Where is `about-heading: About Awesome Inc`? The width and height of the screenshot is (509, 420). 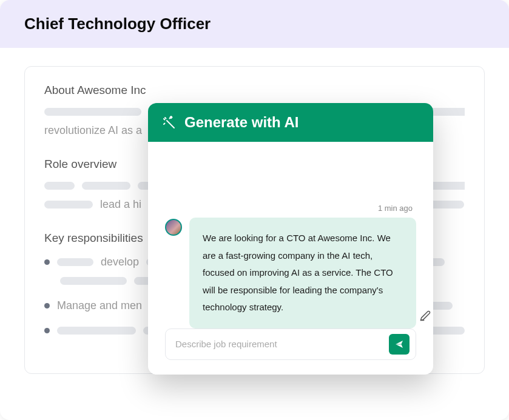
about-heading: About Awesome Inc is located at coordinates (255, 90).